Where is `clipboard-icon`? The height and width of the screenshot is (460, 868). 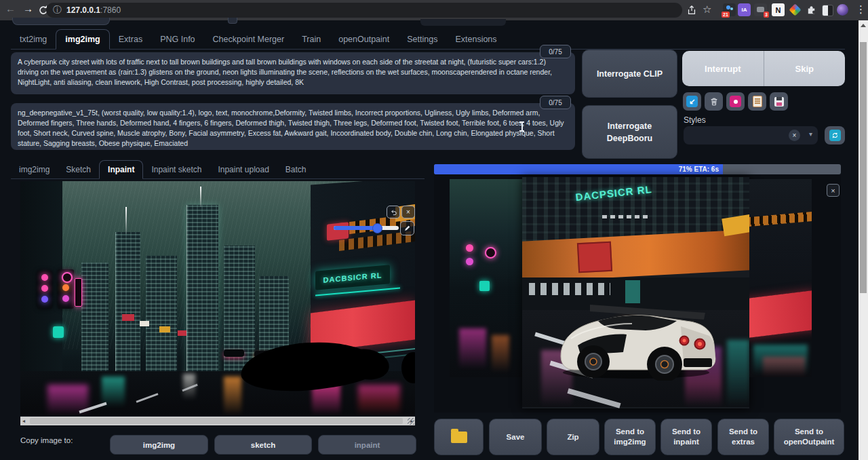
clipboard-icon is located at coordinates (757, 102).